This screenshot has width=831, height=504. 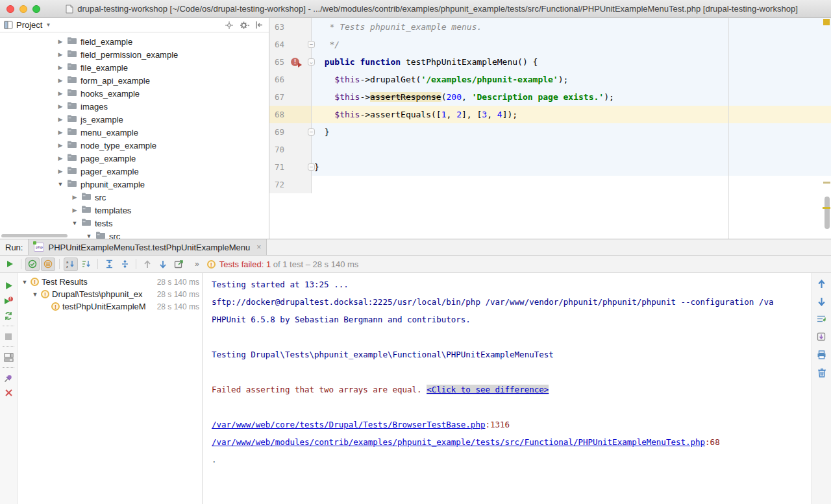 What do you see at coordinates (10, 265) in the screenshot?
I see `rerun-button` at bounding box center [10, 265].